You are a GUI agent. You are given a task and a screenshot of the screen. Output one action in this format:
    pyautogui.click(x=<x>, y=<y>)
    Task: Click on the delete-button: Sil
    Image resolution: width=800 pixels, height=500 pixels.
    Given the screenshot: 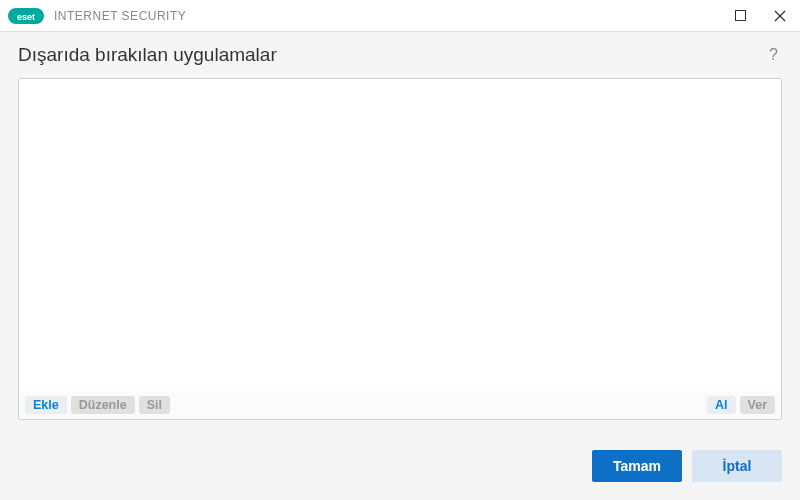 What is the action you would take?
    pyautogui.click(x=154, y=405)
    